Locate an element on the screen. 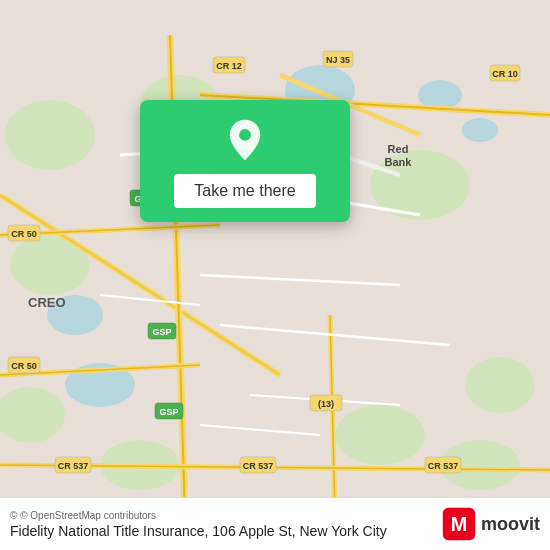 The height and width of the screenshot is (550, 550). location-card: Take me there is located at coordinates (245, 161).